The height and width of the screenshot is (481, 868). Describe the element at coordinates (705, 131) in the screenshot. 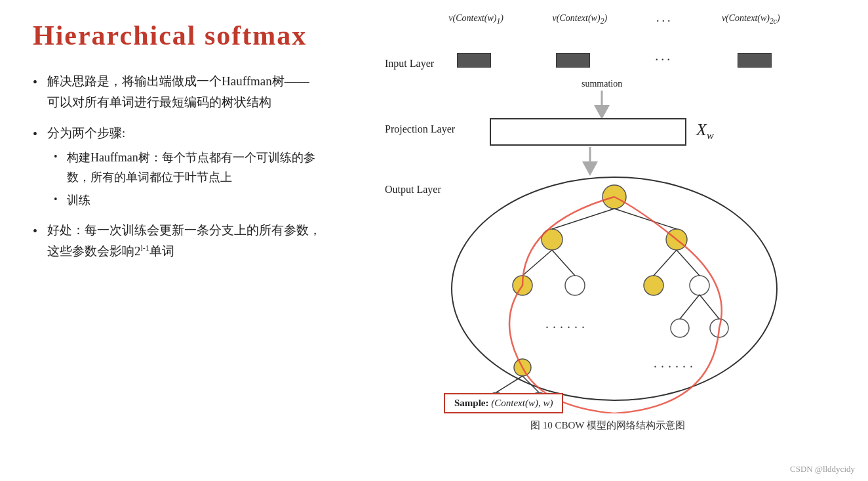

I see `xw-label: Xw` at that location.